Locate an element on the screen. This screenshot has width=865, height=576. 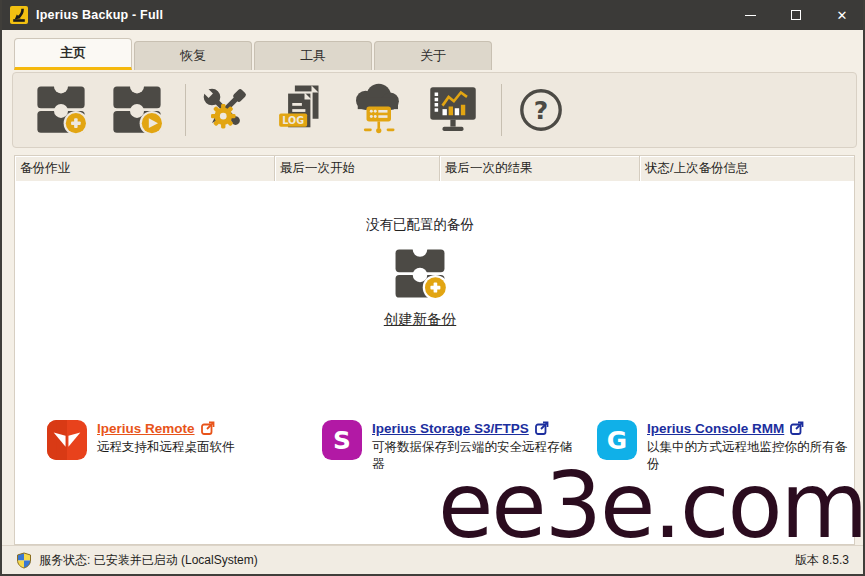
help-button: ? is located at coordinates (541, 110).